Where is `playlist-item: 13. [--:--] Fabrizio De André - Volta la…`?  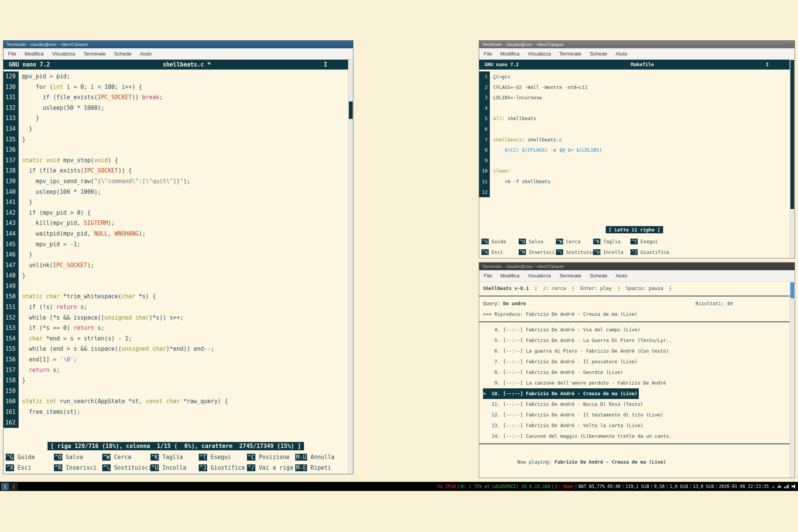 playlist-item: 13. [--:--] Fabrizio De André - Volta la… is located at coordinates (635, 426).